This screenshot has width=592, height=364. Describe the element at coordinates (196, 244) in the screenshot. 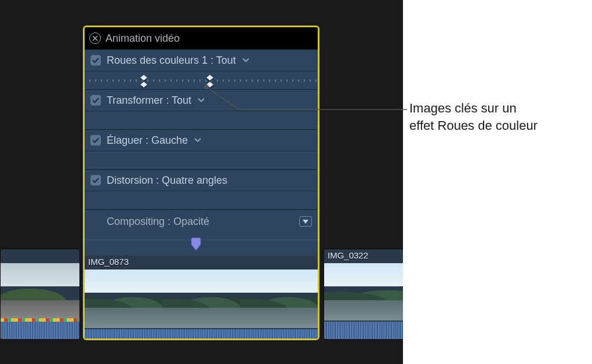

I see `fade-handle-icon` at that location.